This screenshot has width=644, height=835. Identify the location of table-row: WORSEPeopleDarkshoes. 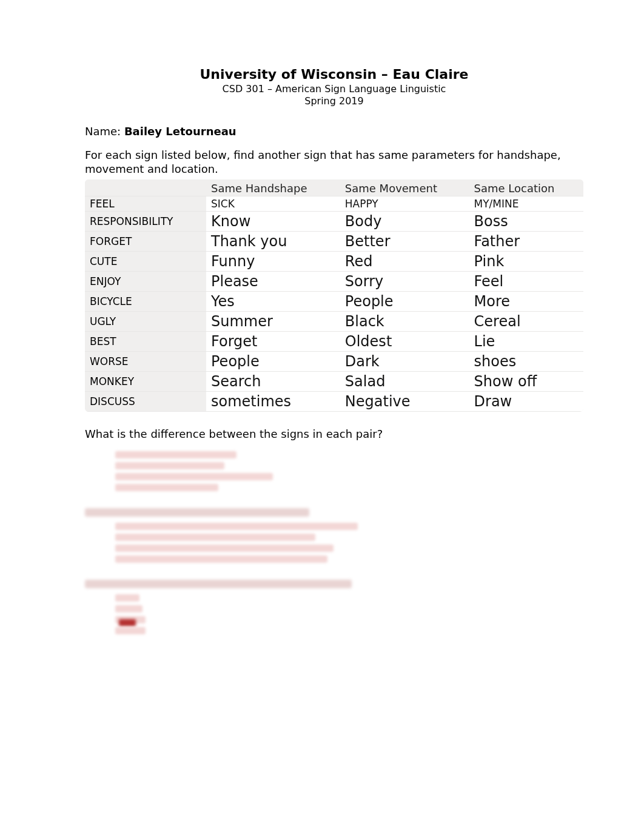
(334, 361).